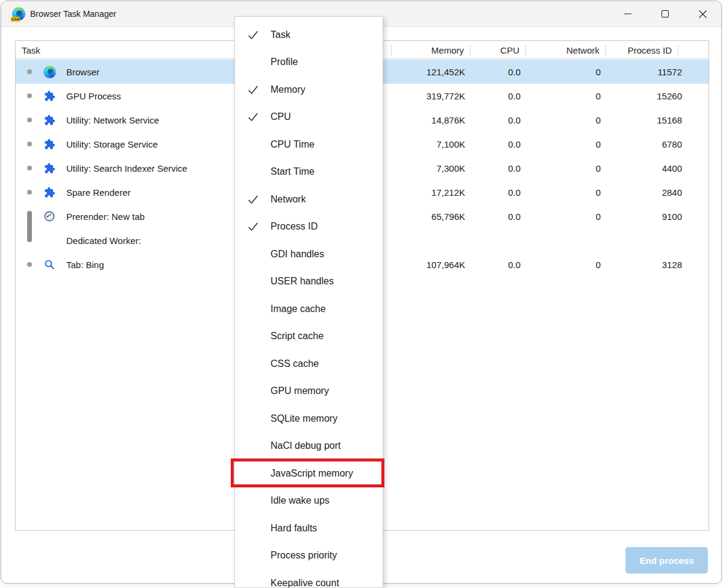 Image resolution: width=723 pixels, height=588 pixels. Describe the element at coordinates (281, 117) in the screenshot. I see `menu-item-label: CPU` at that location.